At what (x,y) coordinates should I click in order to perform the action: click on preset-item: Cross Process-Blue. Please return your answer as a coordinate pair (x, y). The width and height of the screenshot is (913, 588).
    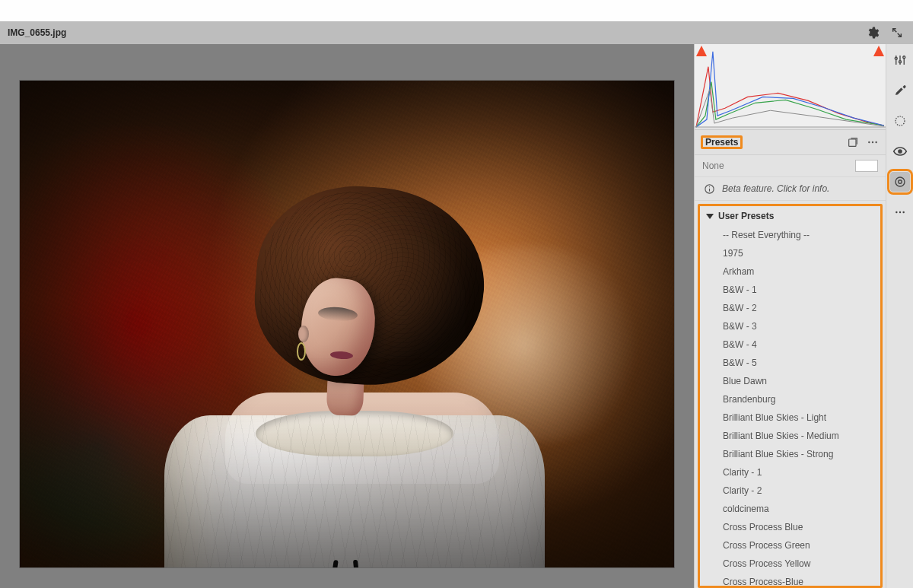
    Looking at the image, I should click on (790, 580).